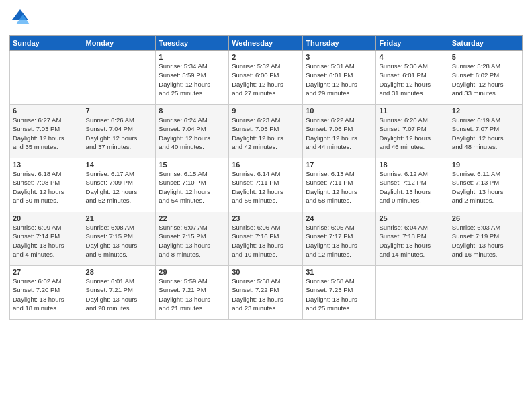  What do you see at coordinates (120, 43) in the screenshot?
I see `day-header-monday: Monday` at bounding box center [120, 43].